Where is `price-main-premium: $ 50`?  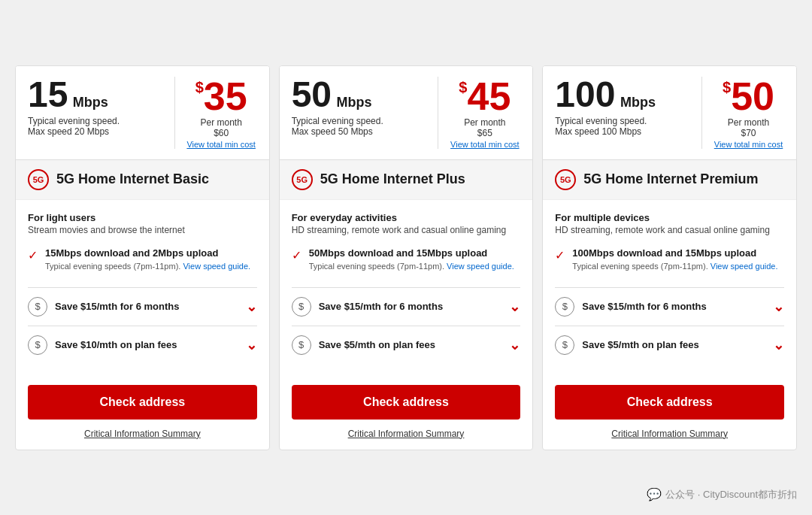 price-main-premium: $ 50 is located at coordinates (749, 96).